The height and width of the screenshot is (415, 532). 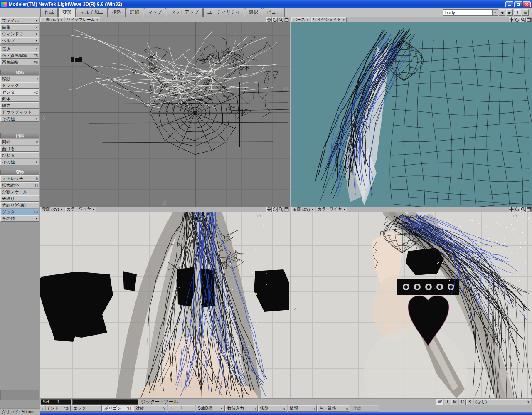 I want to click on sidebar-menu-file: ファイル▼, so click(x=20, y=21).